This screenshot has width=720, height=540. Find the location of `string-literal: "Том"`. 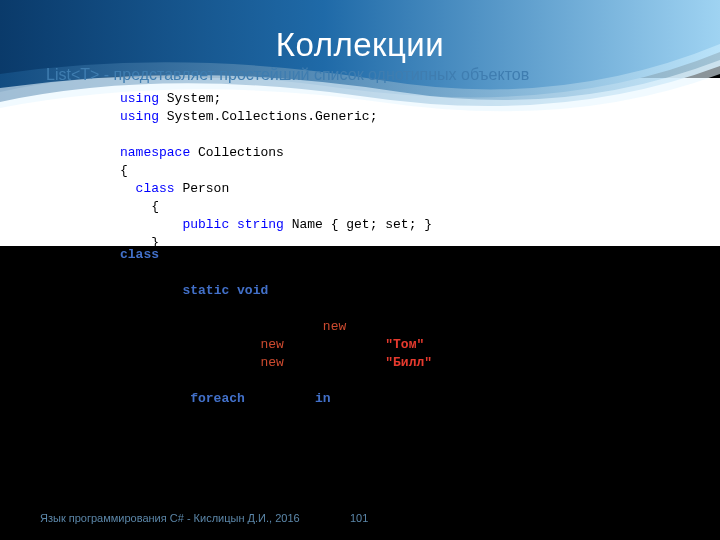

string-literal: "Том" is located at coordinates (404, 344).